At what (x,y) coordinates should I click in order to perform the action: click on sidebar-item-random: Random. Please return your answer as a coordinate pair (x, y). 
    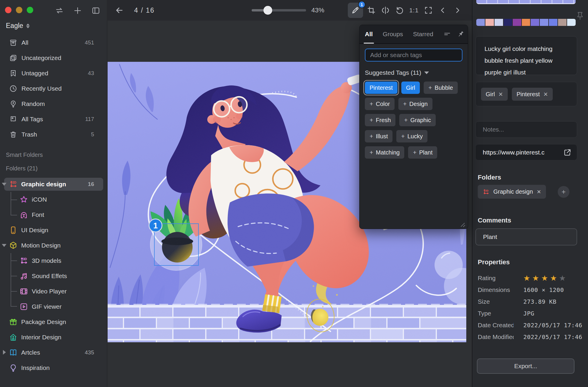
    Looking at the image, I should click on (54, 104).